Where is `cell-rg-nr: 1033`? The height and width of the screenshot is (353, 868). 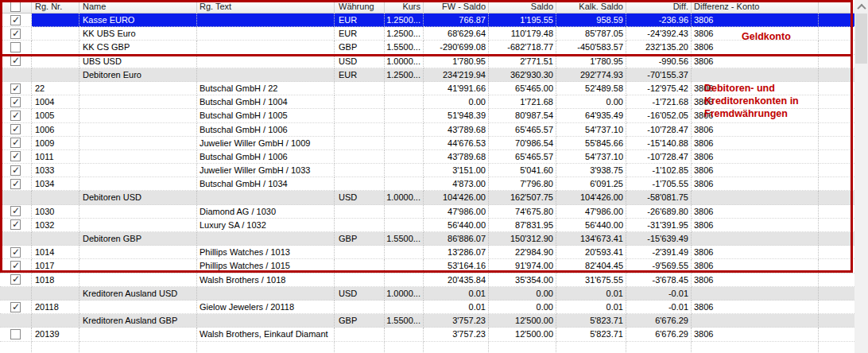
cell-rg-nr: 1033 is located at coordinates (56, 170).